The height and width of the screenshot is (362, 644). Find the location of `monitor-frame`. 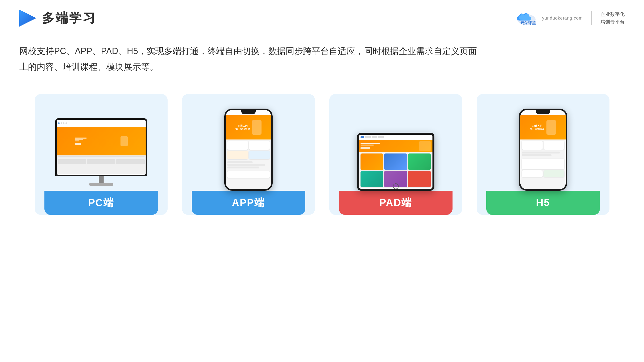

monitor-frame is located at coordinates (101, 147).